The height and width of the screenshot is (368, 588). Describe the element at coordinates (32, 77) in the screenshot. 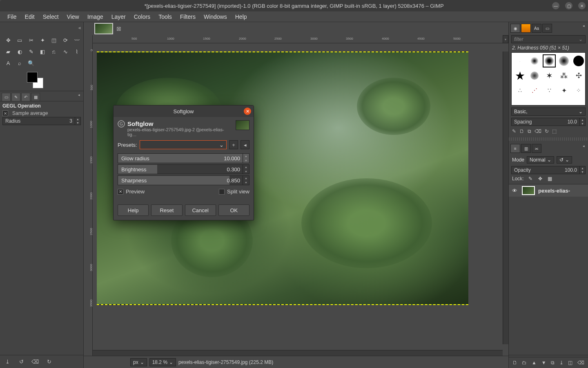

I see `fg-color-swatch` at that location.